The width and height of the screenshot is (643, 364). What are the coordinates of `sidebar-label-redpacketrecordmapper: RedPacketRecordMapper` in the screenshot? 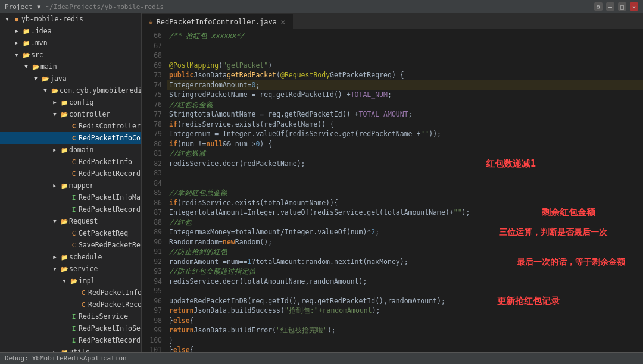 It's located at (110, 209).